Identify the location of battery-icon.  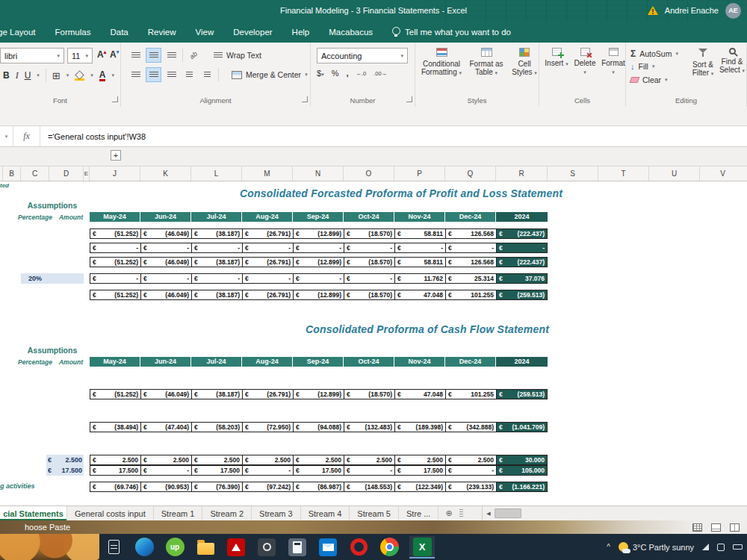
(738, 547).